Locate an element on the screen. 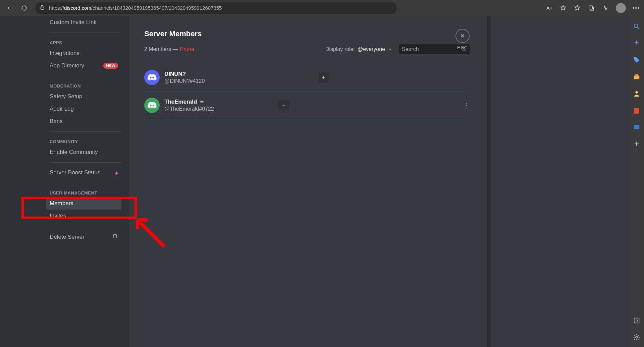 The width and height of the screenshot is (644, 347). tag-icon is located at coordinates (637, 60).